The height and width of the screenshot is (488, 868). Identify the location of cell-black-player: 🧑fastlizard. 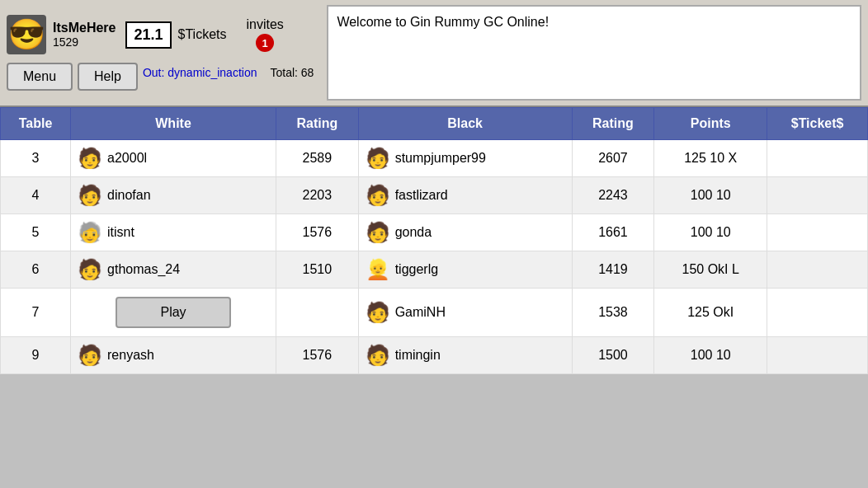
(465, 196).